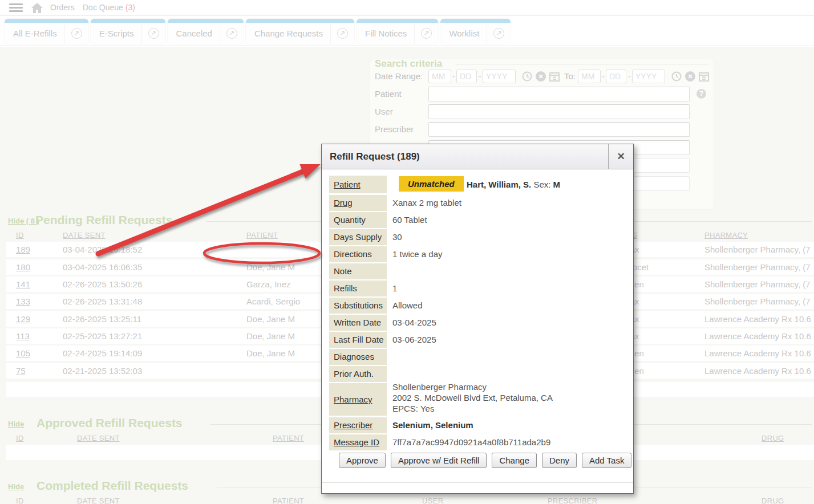 This screenshot has width=814, height=504. Describe the element at coordinates (477, 157) in the screenshot. I see `dialog-header: Refill Request (189) ✕` at that location.